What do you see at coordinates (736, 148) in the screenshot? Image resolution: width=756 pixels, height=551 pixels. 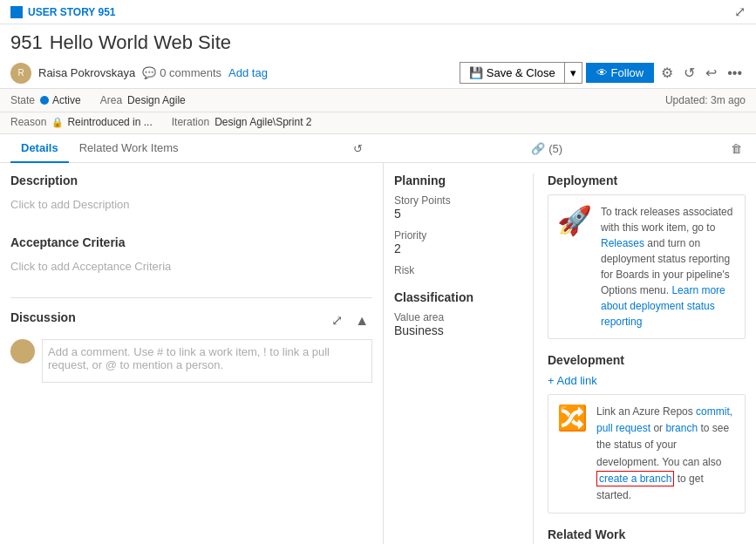 I see `trash-icon: 🗑` at bounding box center [736, 148].